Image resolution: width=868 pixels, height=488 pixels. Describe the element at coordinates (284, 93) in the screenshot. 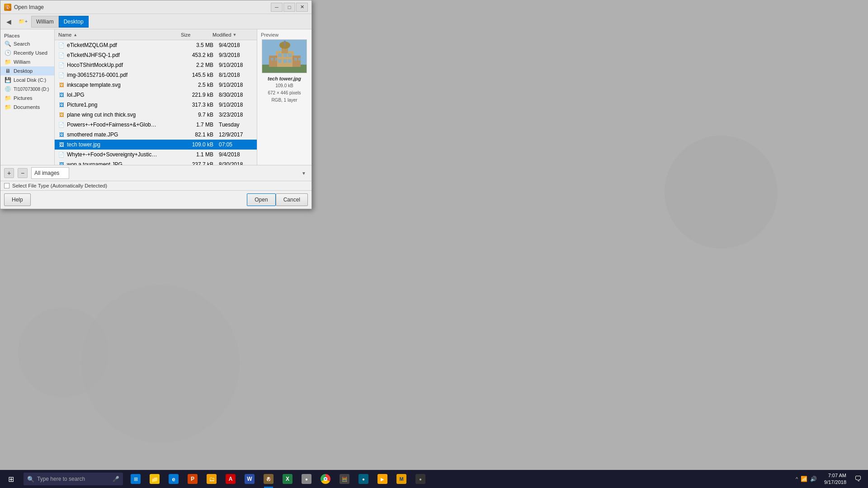

I see `preview-size: 109.0 kB 672 × 446 pixels RGB, 1 layer` at that location.